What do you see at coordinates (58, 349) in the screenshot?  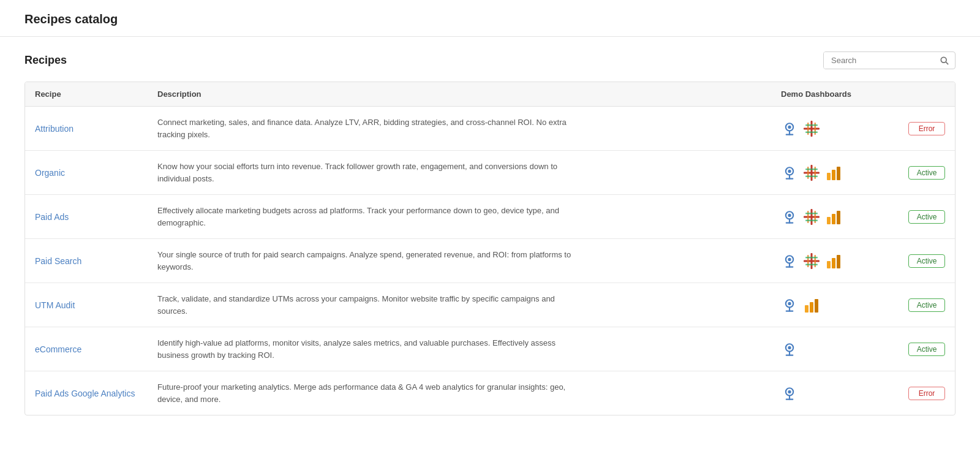 I see `recipe-link-ecommerce: eCommerce` at bounding box center [58, 349].